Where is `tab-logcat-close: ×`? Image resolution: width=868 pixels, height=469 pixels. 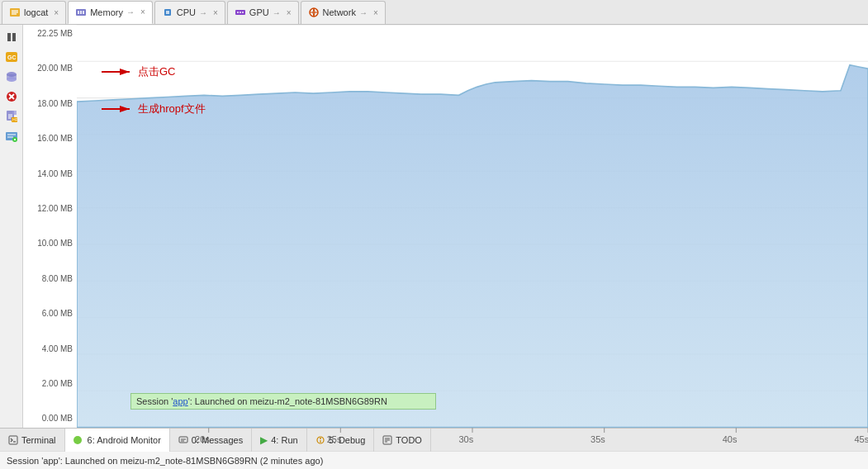 tab-logcat-close: × is located at coordinates (56, 13).